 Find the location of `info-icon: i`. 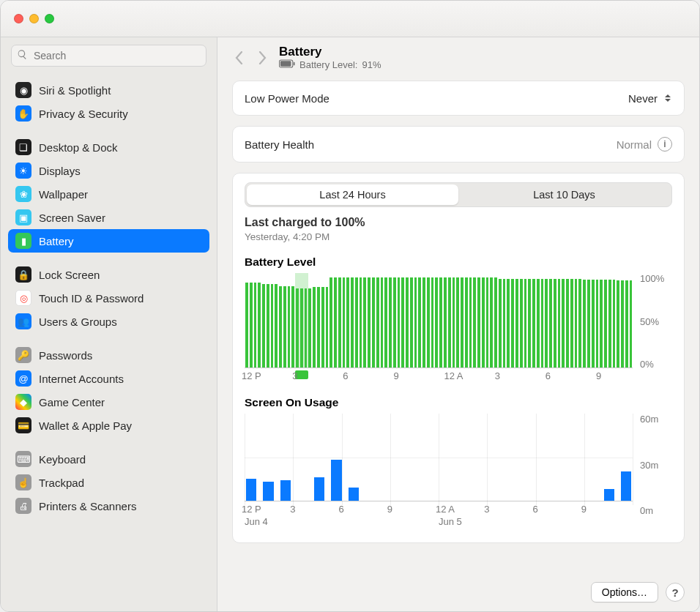

info-icon: i is located at coordinates (665, 144).